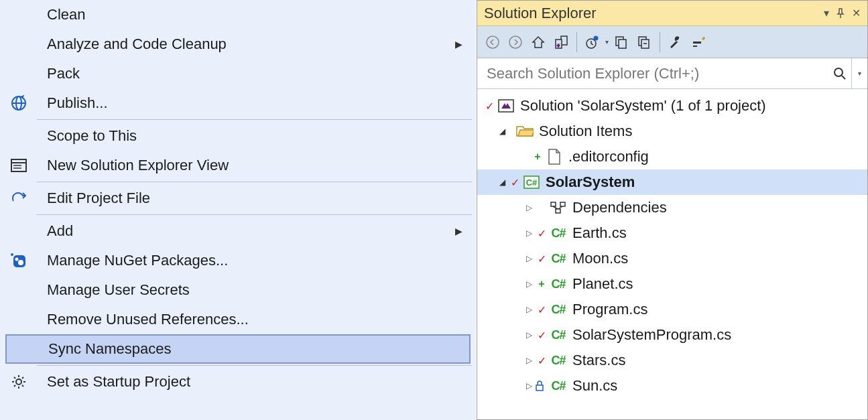 The width and height of the screenshot is (868, 420). Describe the element at coordinates (653, 74) in the screenshot. I see `search-input` at that location.